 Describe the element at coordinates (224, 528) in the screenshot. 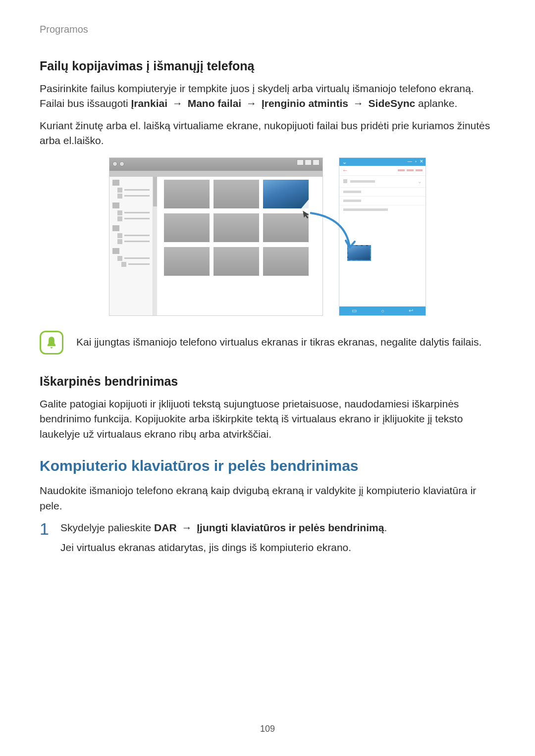

I see `step1-line1: Skydelyje palieskite DAR → Įjungti klavi…` at that location.